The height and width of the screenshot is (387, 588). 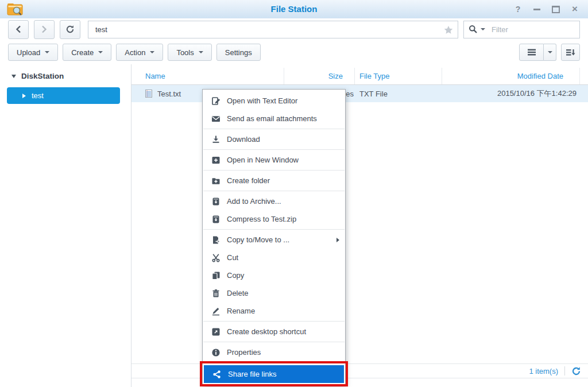 What do you see at coordinates (233, 257) in the screenshot?
I see `menu-item-label: Cut` at bounding box center [233, 257].